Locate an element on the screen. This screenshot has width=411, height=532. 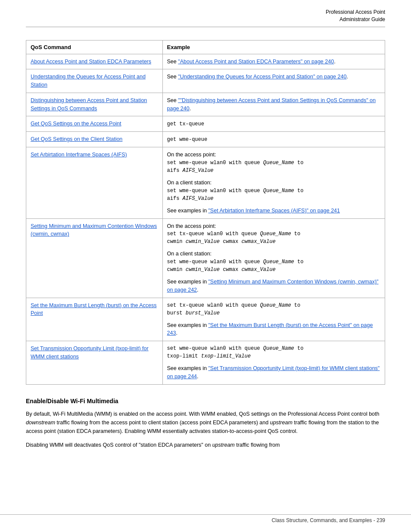
example-see: See examples in "Setting Minimum and Max… is located at coordinates (274, 286).